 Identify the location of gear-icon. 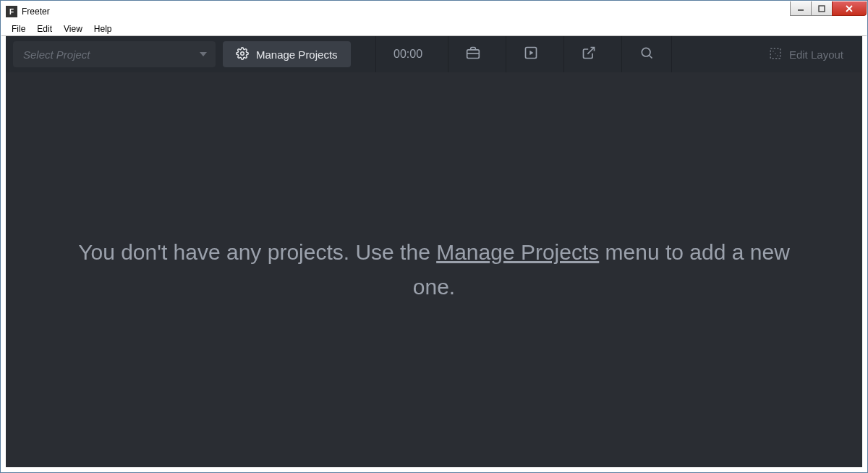
(242, 55).